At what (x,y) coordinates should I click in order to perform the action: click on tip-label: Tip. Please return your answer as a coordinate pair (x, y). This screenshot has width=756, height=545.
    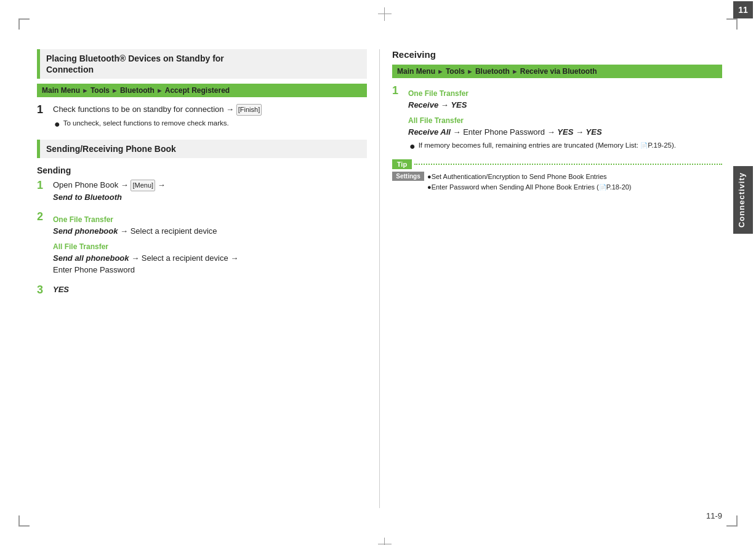
    Looking at the image, I should click on (402, 164).